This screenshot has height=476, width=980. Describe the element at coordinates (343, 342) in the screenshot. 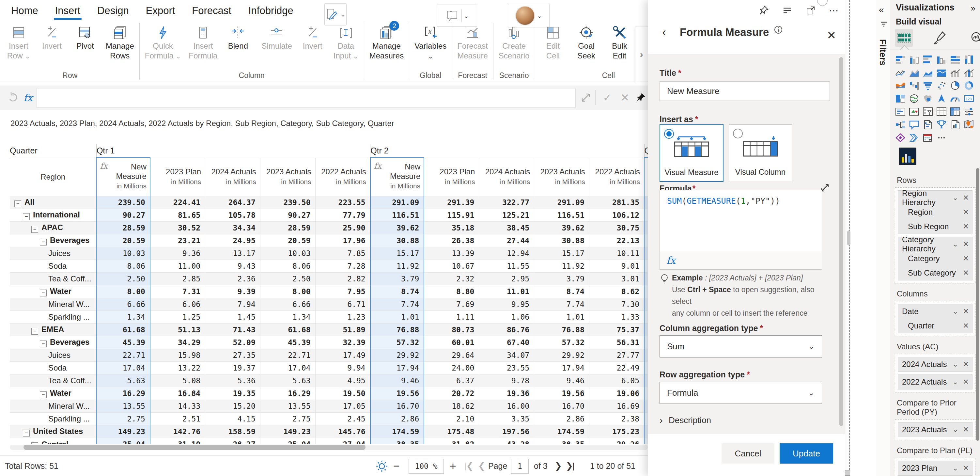

I see `value-cell: 32.39` at that location.